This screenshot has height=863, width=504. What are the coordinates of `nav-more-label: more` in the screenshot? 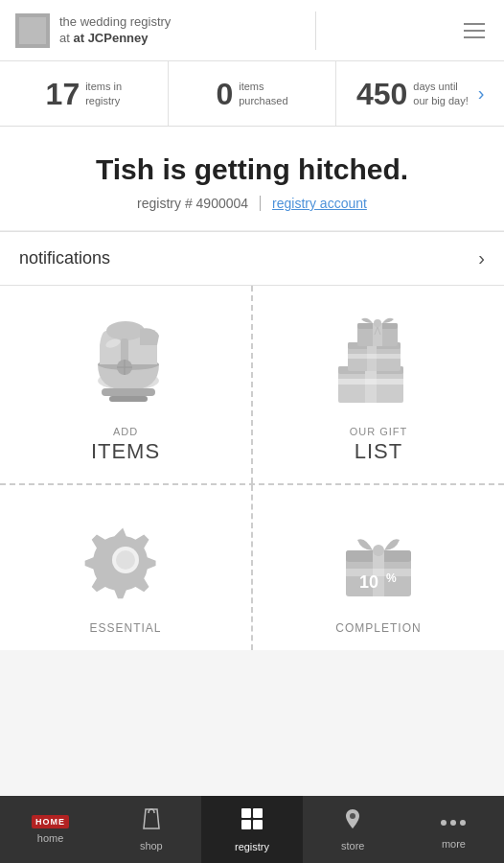 It's located at (454, 844).